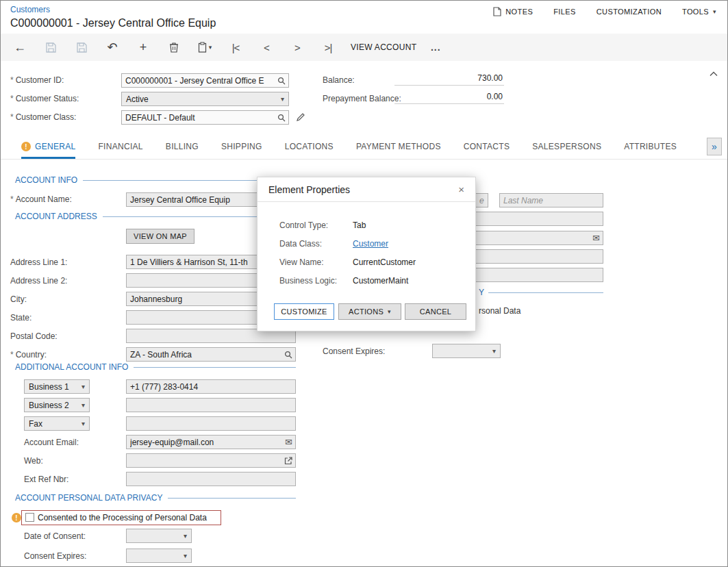 The height and width of the screenshot is (567, 728). I want to click on customer-class-field, so click(205, 118).